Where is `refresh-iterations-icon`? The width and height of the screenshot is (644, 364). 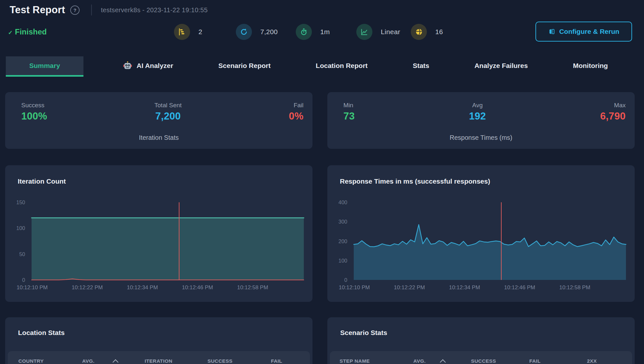 refresh-iterations-icon is located at coordinates (244, 32).